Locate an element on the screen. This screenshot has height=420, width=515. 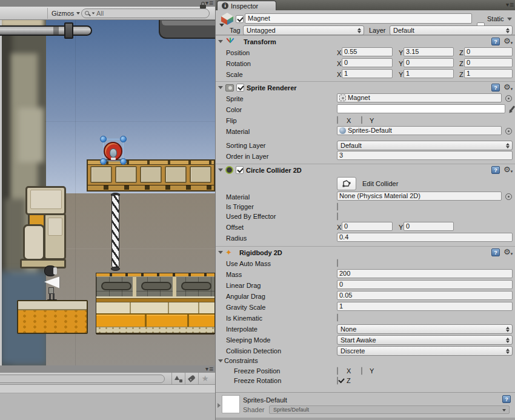
eyedropper-icon is located at coordinates (511, 109).